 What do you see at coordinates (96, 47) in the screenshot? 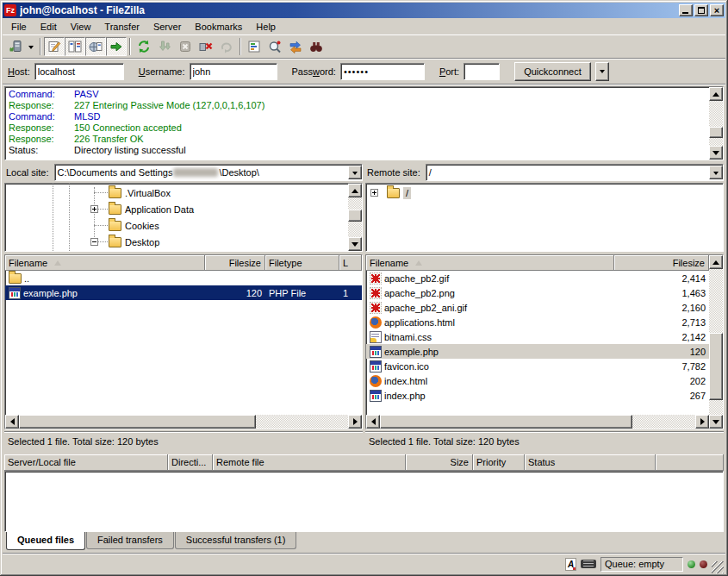
I see `toggle-remote-tree-button` at bounding box center [96, 47].